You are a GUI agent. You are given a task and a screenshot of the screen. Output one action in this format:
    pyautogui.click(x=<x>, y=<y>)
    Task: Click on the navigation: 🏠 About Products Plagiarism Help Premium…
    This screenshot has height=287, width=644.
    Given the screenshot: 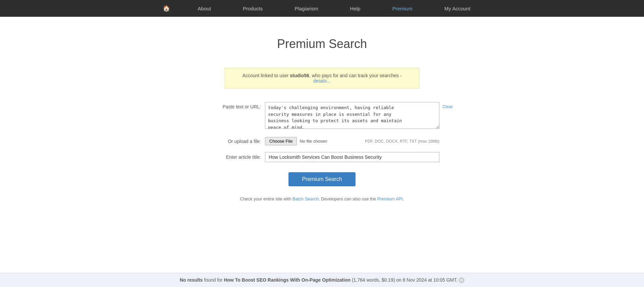 What is the action you would take?
    pyautogui.click(x=322, y=8)
    